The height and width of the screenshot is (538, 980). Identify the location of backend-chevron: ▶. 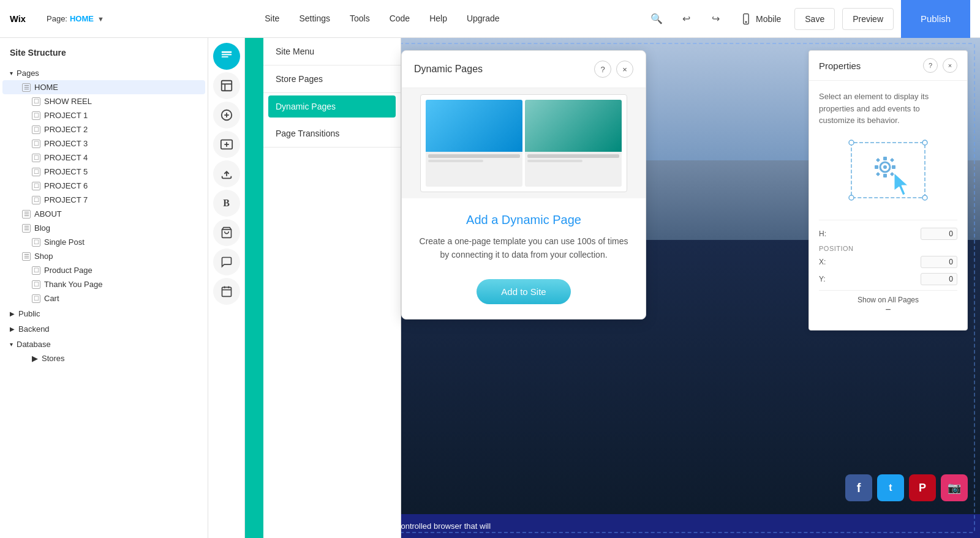
(12, 329).